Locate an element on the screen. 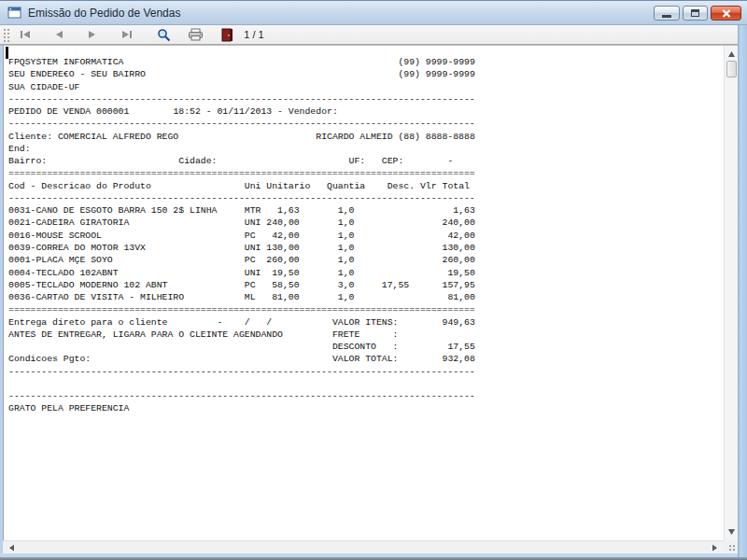 The image size is (747, 560). window-title: Emissão do Pedido de Vendas is located at coordinates (105, 13).